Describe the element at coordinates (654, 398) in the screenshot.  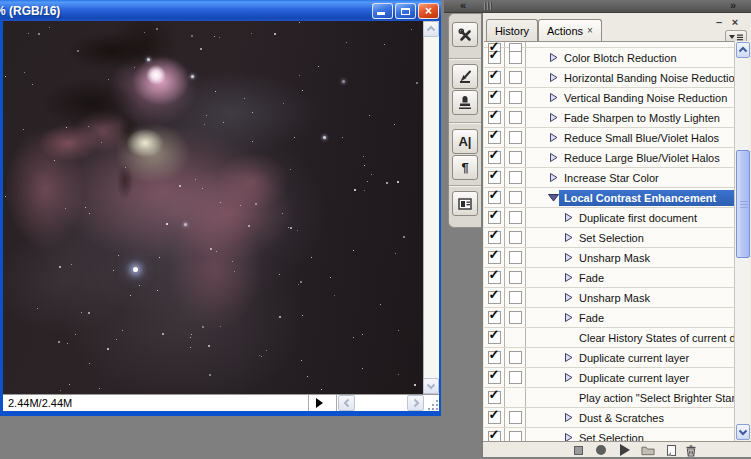
I see `action-label: Play action "Select Brighter Stars...` at that location.